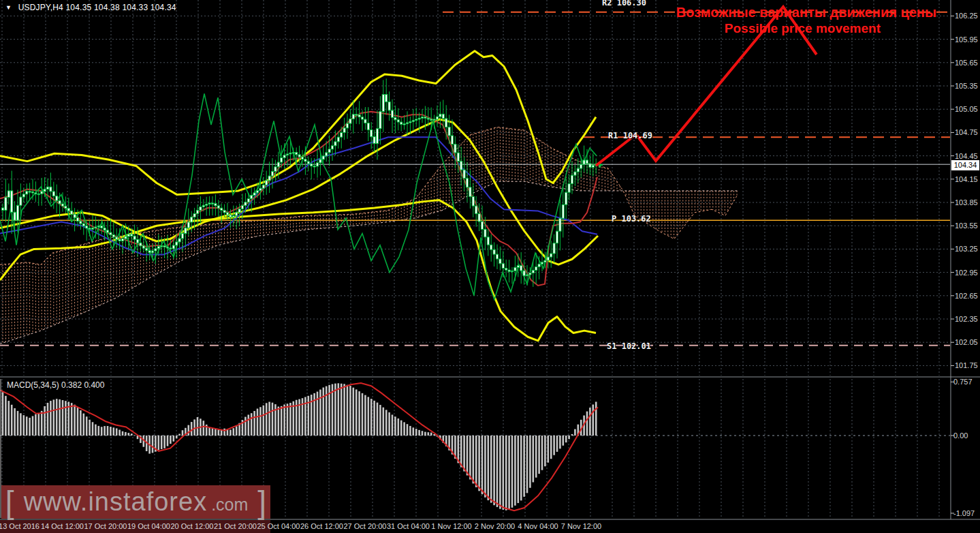  I want to click on price-tick-label: 103.25, so click(966, 249).